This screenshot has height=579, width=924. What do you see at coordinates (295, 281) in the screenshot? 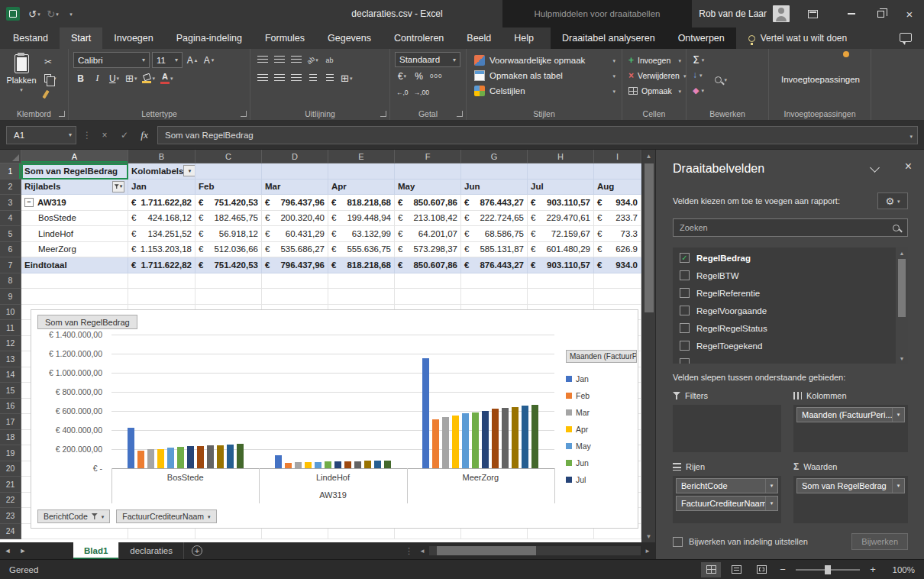
I see `cell-D8` at bounding box center [295, 281].